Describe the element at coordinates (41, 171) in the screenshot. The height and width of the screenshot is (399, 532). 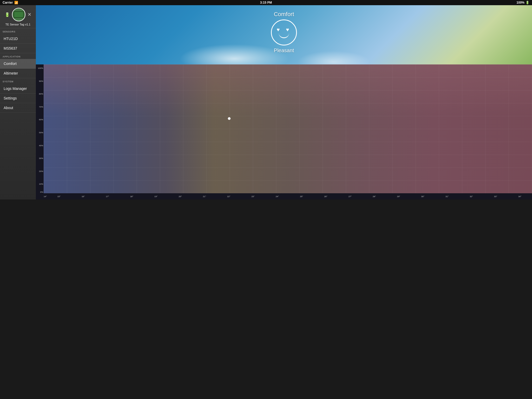
I see `y-label-20: 20%` at that location.